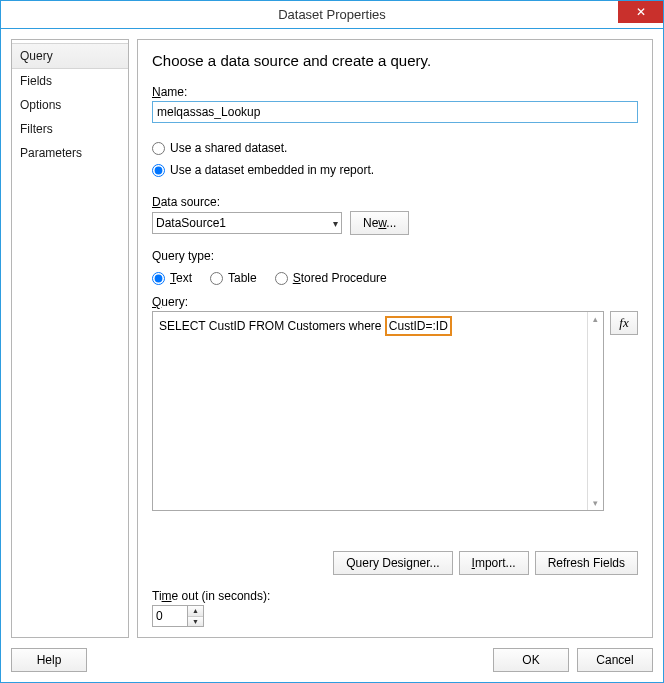 The image size is (664, 683). I want to click on sidebar-item-label: Filters, so click(36, 129).